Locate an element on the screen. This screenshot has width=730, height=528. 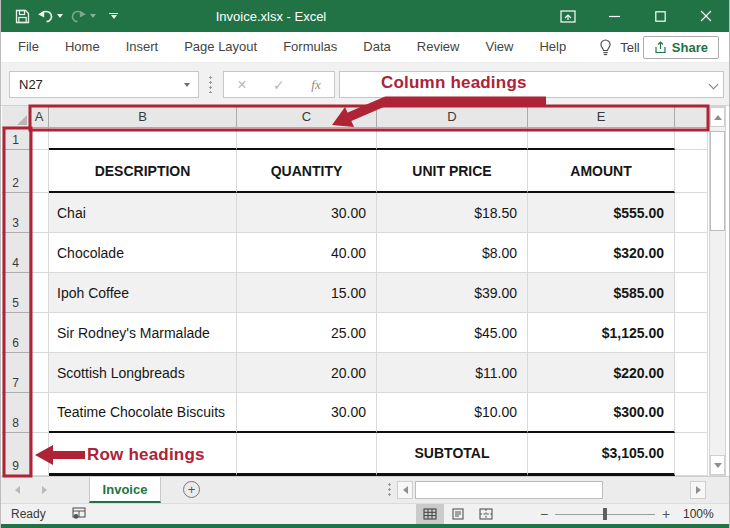
cell-description: Ipoh Coffee is located at coordinates (143, 293).